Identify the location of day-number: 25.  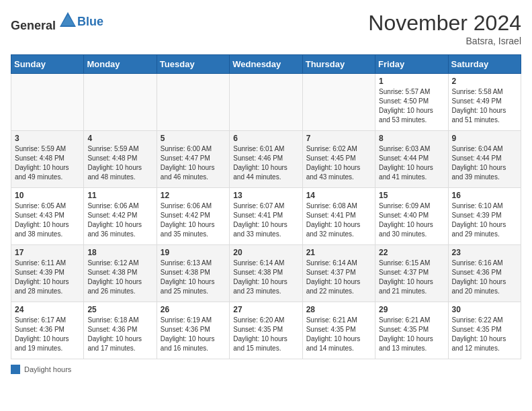
(120, 310).